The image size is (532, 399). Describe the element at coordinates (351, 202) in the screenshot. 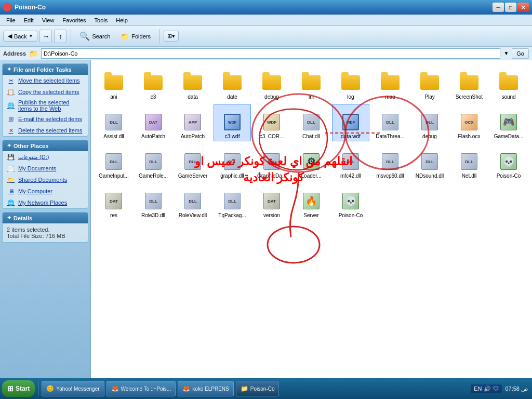

I see `file-poison-co-app: 💀 Poison-Co` at that location.